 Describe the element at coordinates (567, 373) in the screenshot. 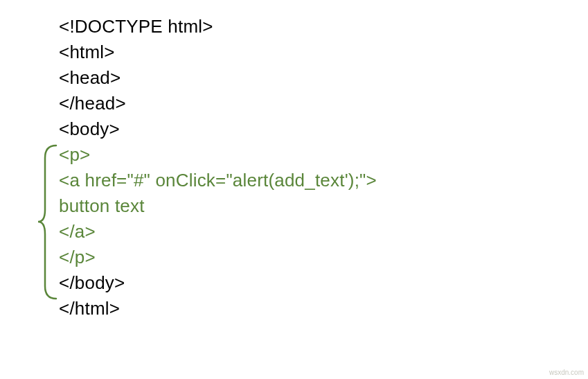

I see `watermark-text: wsxdn.com` at that location.